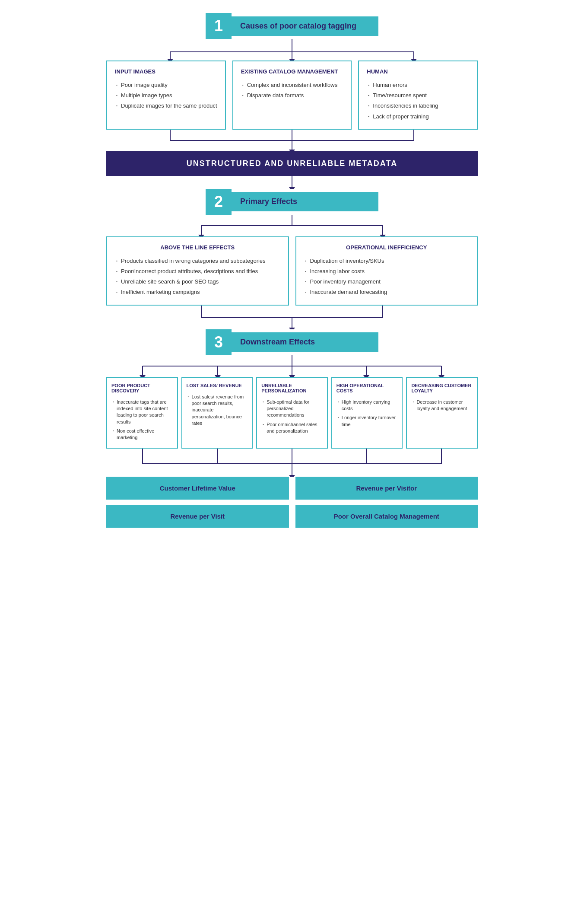  I want to click on primary-1-item-3: Unreliable site search & poor SEO tags, so click(198, 282).